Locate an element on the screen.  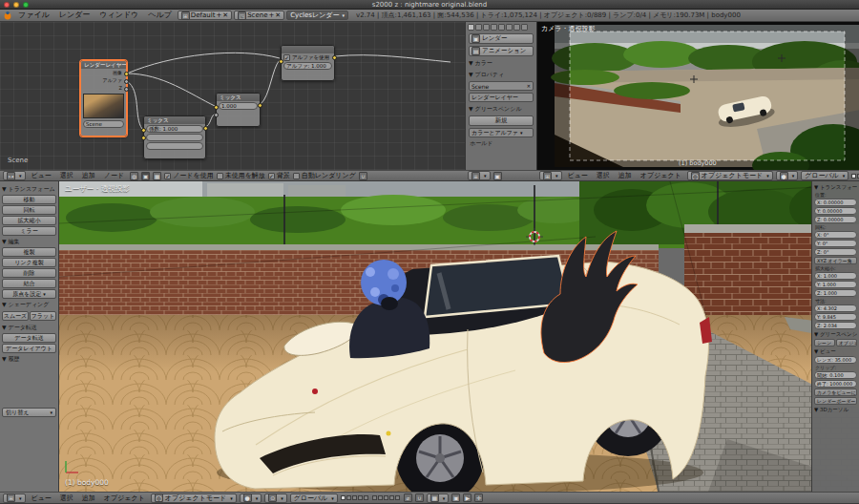
clip-end-field: 終了: 1000.000 is located at coordinates (836, 384).